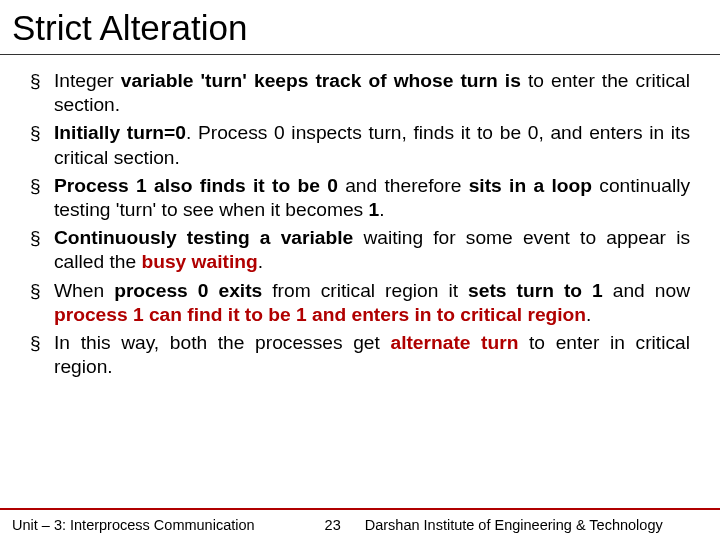  What do you see at coordinates (454, 342) in the screenshot?
I see `text-run: alternate turn` at bounding box center [454, 342].